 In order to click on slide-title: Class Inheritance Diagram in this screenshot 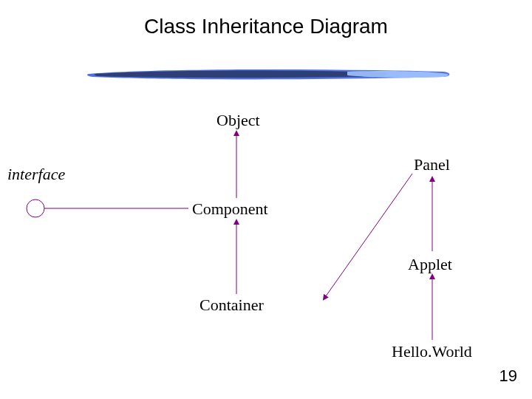, I will do `click(266, 27)`.